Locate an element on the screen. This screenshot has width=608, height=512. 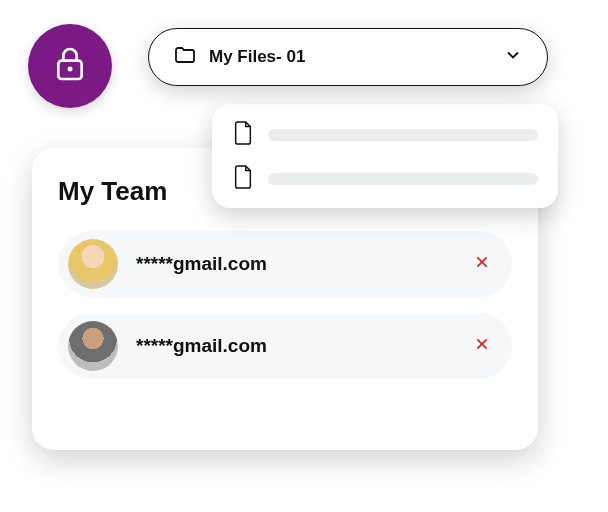
folder-dropdown-panel is located at coordinates (385, 156).